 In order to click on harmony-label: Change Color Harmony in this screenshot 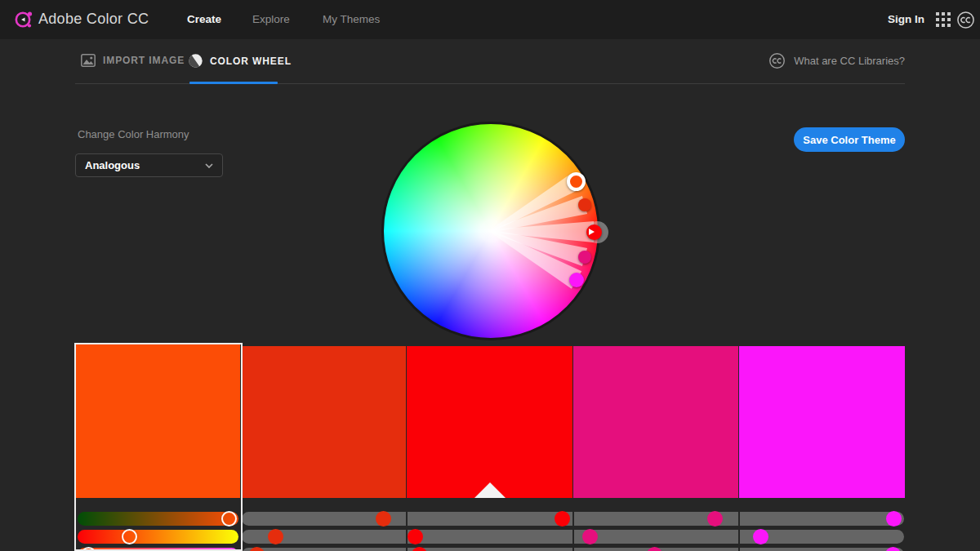, I will do `click(134, 134)`.